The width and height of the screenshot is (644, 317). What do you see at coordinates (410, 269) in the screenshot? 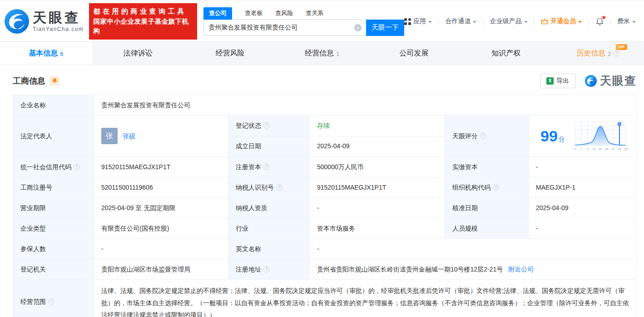
I see `reg-address-text: 贵州省贵阳市观山湖区长岭街道贵州金融城一期10号楼12层2-21号` at bounding box center [410, 269].